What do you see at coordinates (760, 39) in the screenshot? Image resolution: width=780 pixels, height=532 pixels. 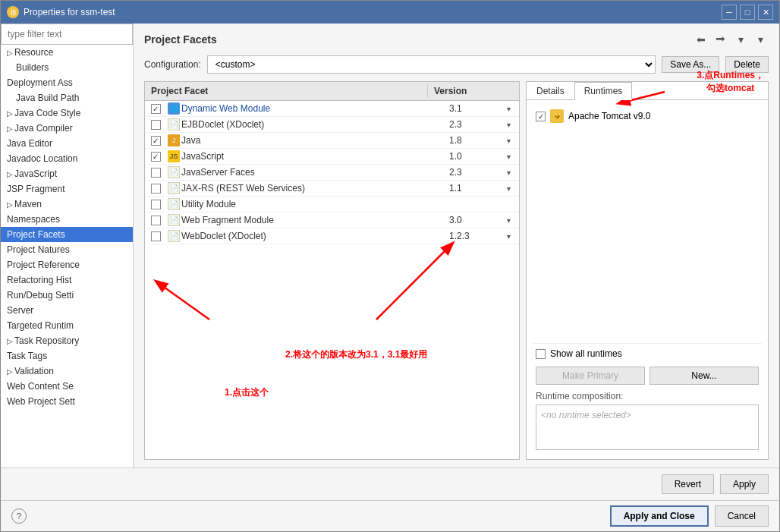 I see `menu-button: ▾` at bounding box center [760, 39].